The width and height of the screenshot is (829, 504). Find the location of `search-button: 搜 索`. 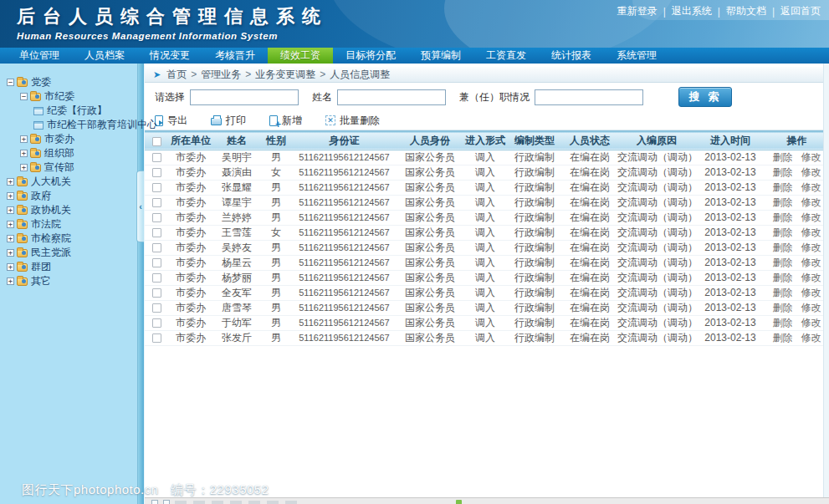

search-button: 搜 索 is located at coordinates (705, 97).